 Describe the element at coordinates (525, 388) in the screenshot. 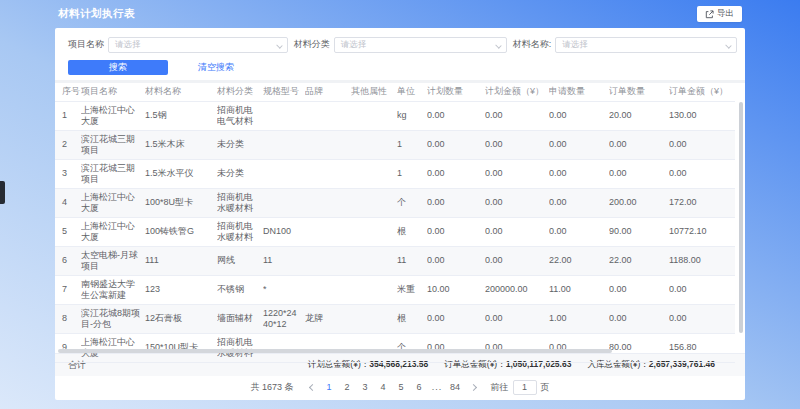

I see `goto-page-input` at that location.